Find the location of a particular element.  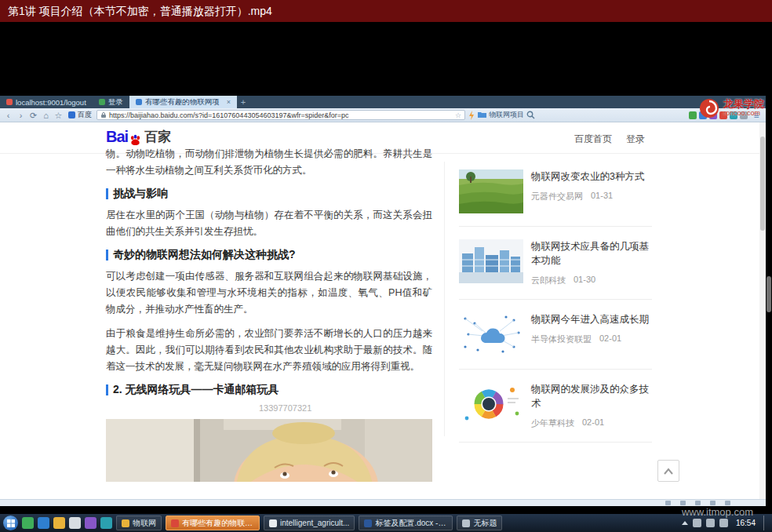

page-scrollbar-thumb is located at coordinates (763, 184).